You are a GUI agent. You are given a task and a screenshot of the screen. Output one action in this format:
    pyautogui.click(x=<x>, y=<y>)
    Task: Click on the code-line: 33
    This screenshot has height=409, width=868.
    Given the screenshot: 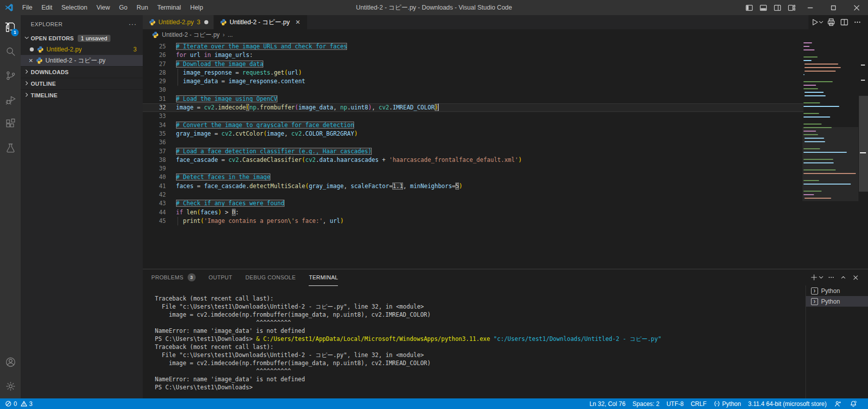 What is the action you would take?
    pyautogui.click(x=473, y=116)
    